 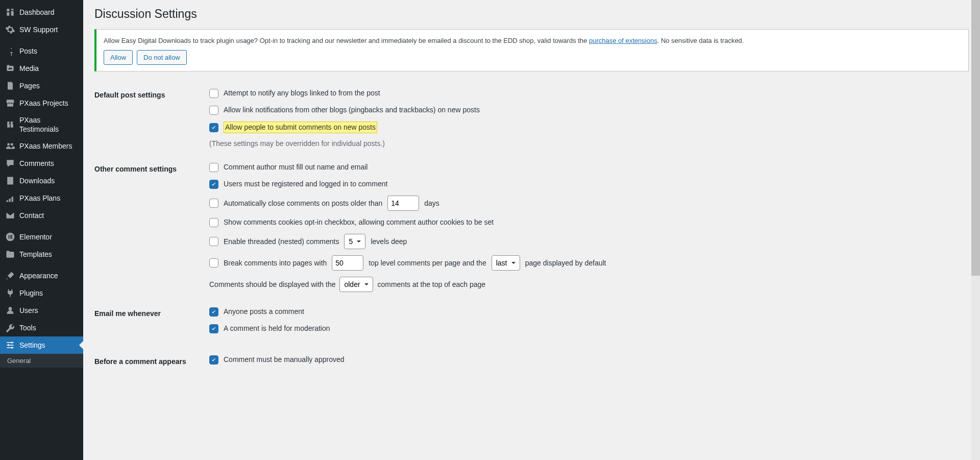 I want to click on sidebar-item-label: Dashboard, so click(x=37, y=12).